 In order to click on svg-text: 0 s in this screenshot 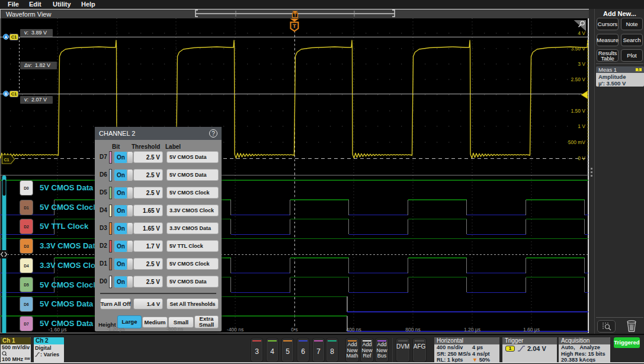, I will do `click(294, 330)`.